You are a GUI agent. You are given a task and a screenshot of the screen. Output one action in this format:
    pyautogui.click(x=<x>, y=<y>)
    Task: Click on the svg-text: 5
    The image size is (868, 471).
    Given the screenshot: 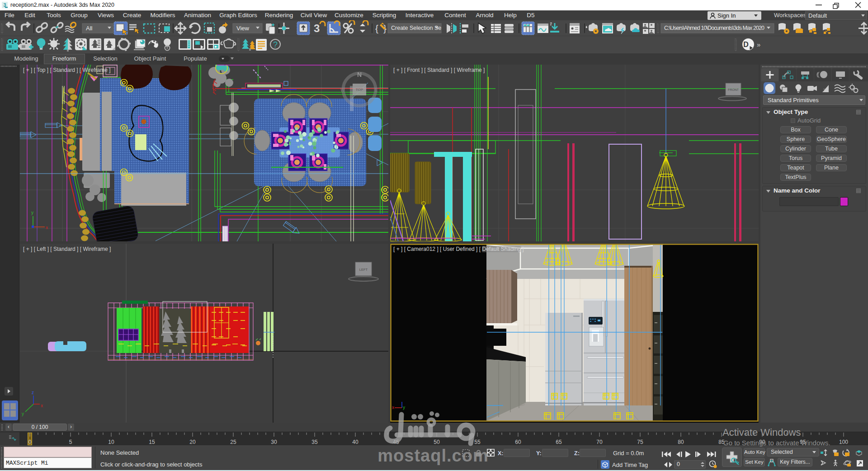 What is the action you would take?
    pyautogui.click(x=71, y=442)
    